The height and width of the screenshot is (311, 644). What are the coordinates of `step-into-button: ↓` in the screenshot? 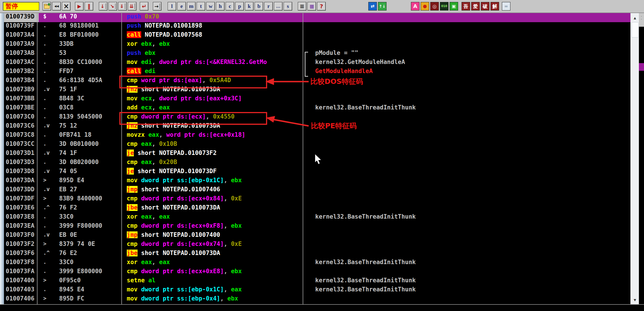 It's located at (103, 6).